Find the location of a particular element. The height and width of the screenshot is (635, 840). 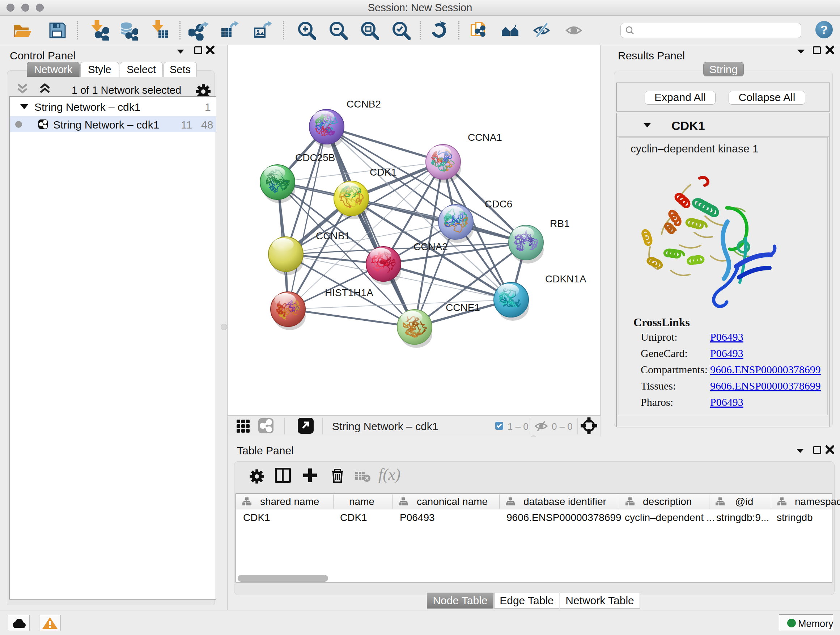

svg-text: RB1 is located at coordinates (560, 223).